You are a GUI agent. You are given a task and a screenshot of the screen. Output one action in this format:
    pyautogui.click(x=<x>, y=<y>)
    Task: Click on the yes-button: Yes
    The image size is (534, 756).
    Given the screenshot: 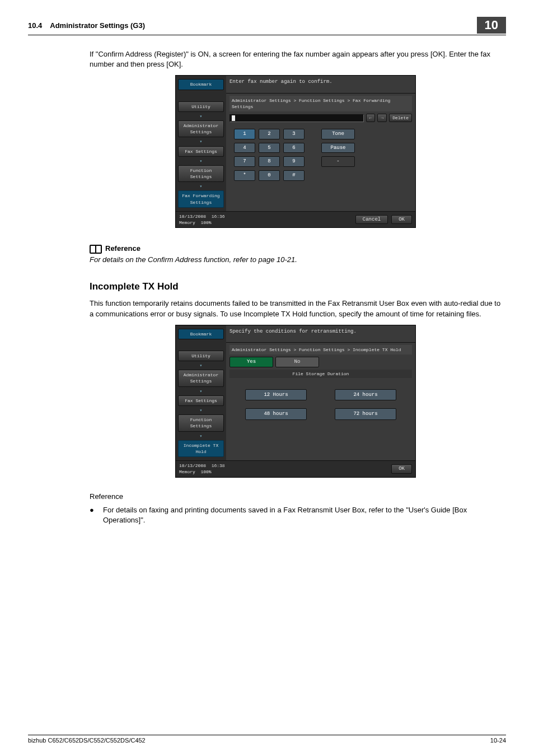 What is the action you would take?
    pyautogui.click(x=251, y=362)
    